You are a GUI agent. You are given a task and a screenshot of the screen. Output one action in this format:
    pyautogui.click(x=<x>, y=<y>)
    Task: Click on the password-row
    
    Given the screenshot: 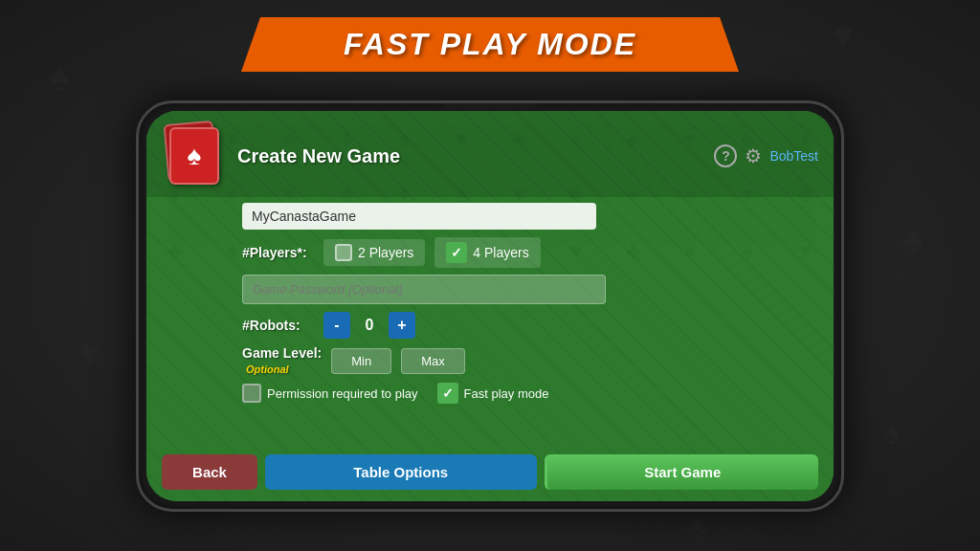 What is the action you would take?
    pyautogui.click(x=530, y=289)
    